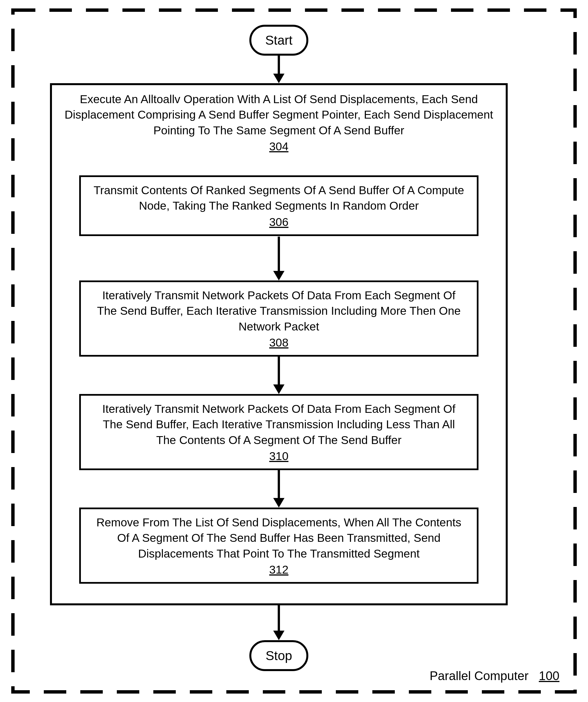 The height and width of the screenshot is (702, 588). What do you see at coordinates (279, 432) in the screenshot?
I see `step-310-box: Iteratively Transmit Network Packets Of …` at bounding box center [279, 432].